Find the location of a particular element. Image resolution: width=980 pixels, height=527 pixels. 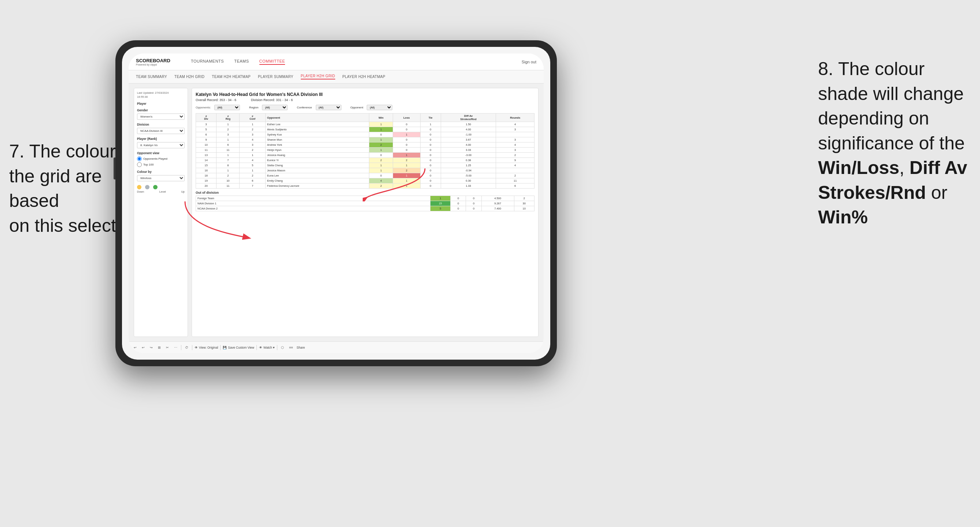

cell-diff: 3.67 is located at coordinates (468, 140).